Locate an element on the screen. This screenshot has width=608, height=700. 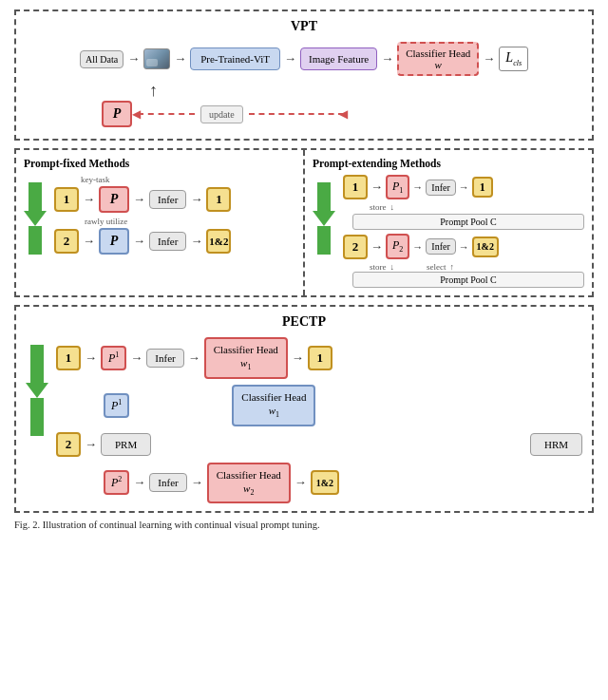
down-arrow-store2: ↓ is located at coordinates (393, 267).